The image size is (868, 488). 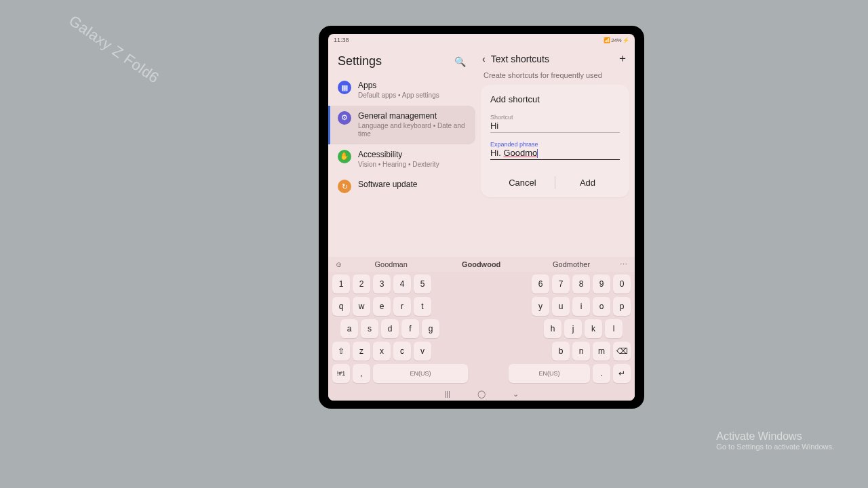 What do you see at coordinates (555, 60) in the screenshot?
I see `shortcuts-header: ‹ Text shortcuts ＋` at bounding box center [555, 60].